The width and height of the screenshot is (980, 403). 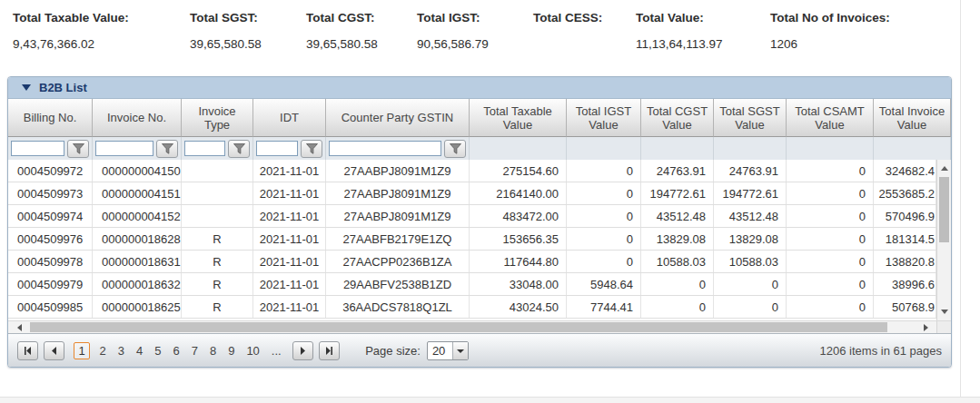 I want to click on cell-invoice-value: 38996.6, so click(x=905, y=284).